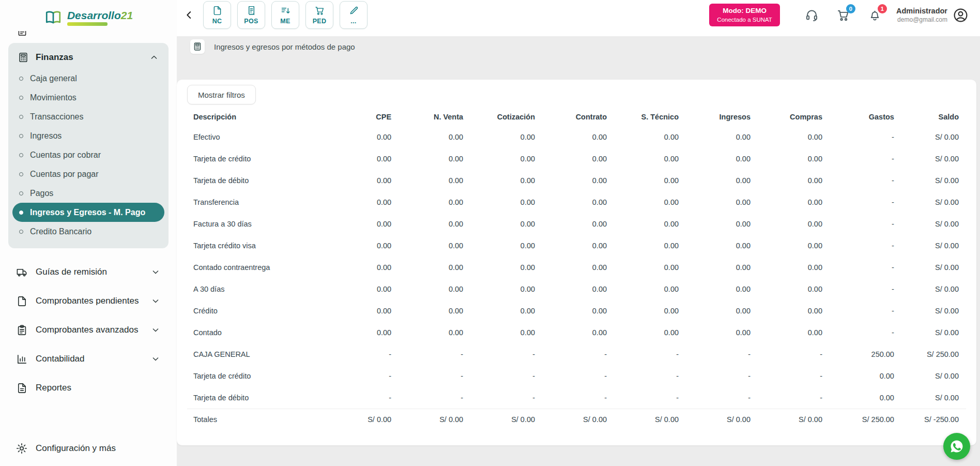 This screenshot has height=466, width=980. What do you see at coordinates (319, 15) in the screenshot?
I see `quick-button-ped: PED` at bounding box center [319, 15].